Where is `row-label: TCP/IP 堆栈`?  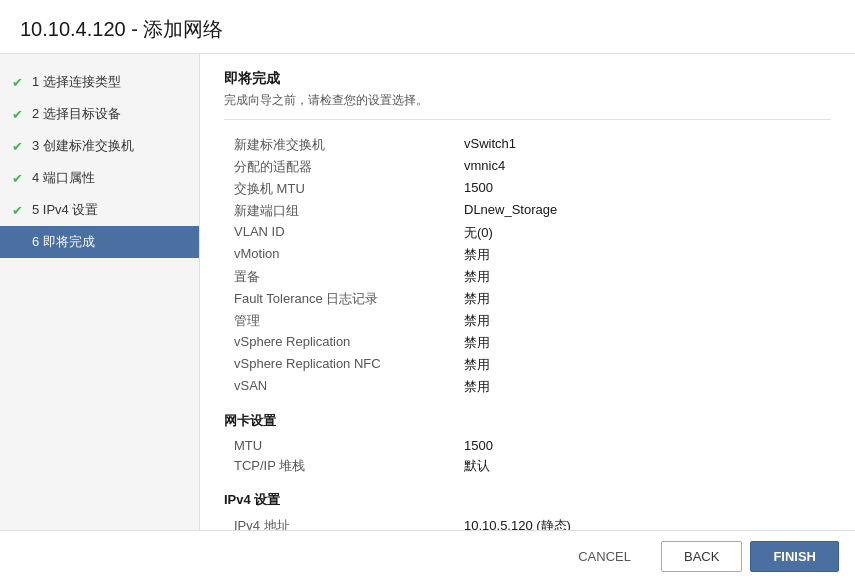
row-label: TCP/IP 堆栈 is located at coordinates (344, 466).